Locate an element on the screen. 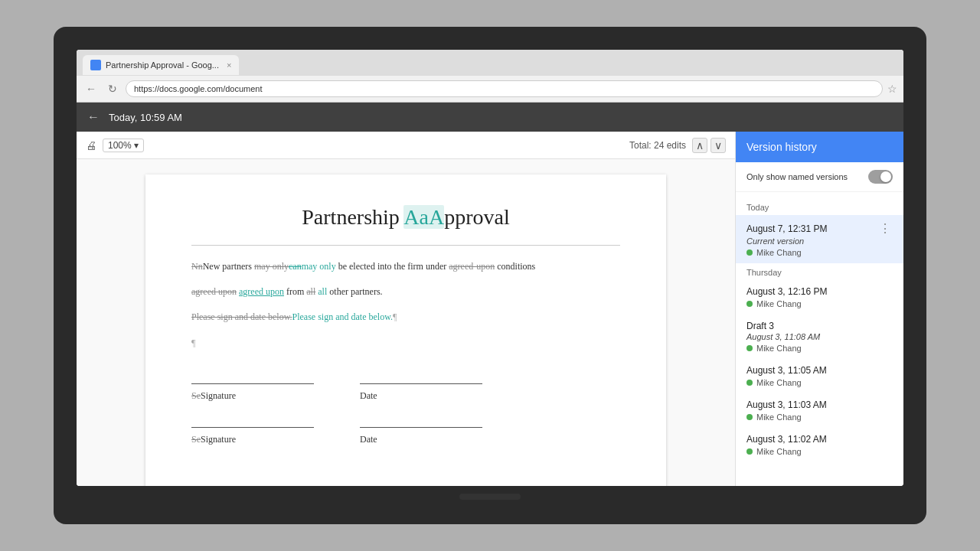 Image resolution: width=980 pixels, height=551 pixels. doc-page-title: Partnership AaApproval is located at coordinates (406, 217).